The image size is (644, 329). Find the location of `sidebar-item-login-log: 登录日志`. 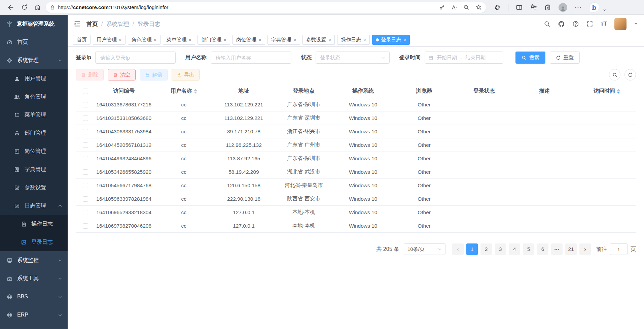

sidebar-item-login-log: 登录日志 is located at coordinates (34, 242).